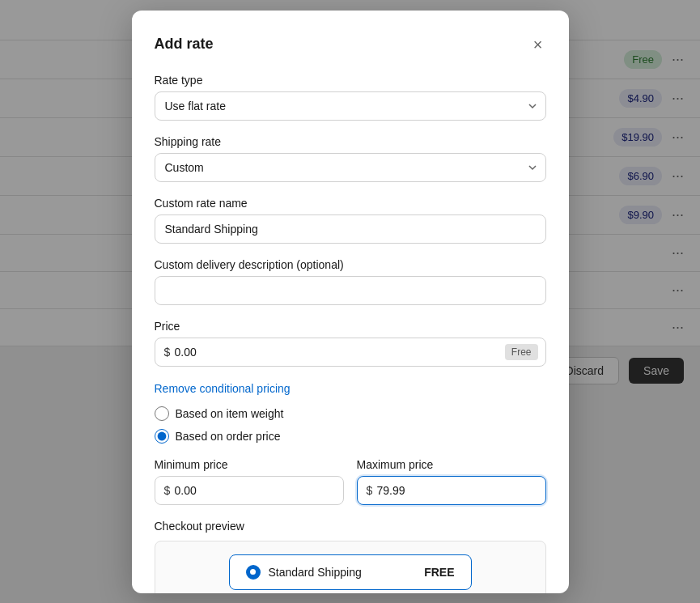  I want to click on min-price-input, so click(249, 490).